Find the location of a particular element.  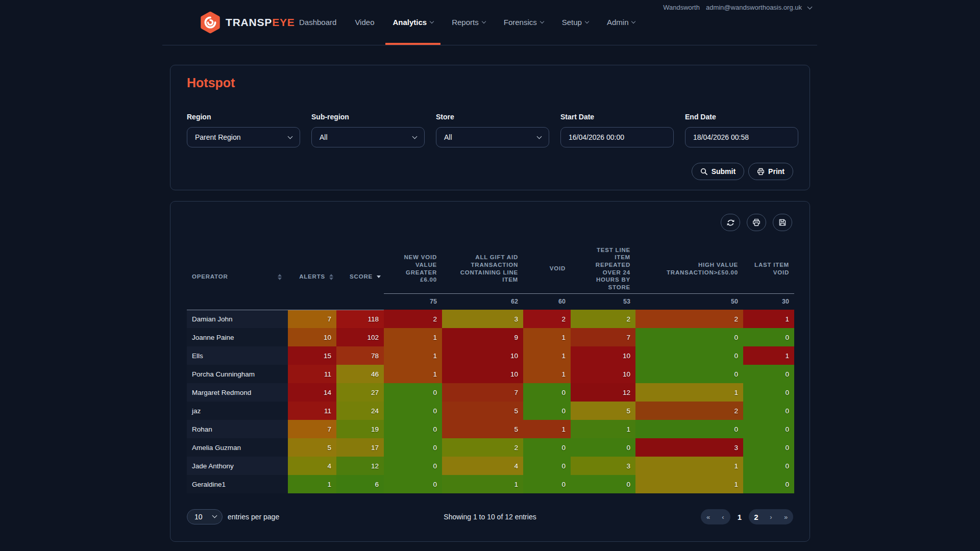

field-label: Region is located at coordinates (243, 117).